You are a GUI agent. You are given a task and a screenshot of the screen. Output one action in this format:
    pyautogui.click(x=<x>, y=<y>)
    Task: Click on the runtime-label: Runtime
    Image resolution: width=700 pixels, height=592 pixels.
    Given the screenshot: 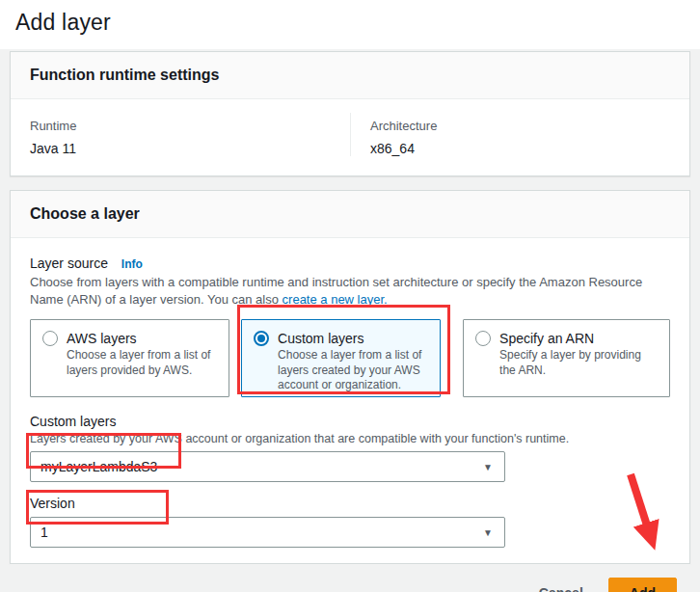 What is the action you would take?
    pyautogui.click(x=180, y=125)
    